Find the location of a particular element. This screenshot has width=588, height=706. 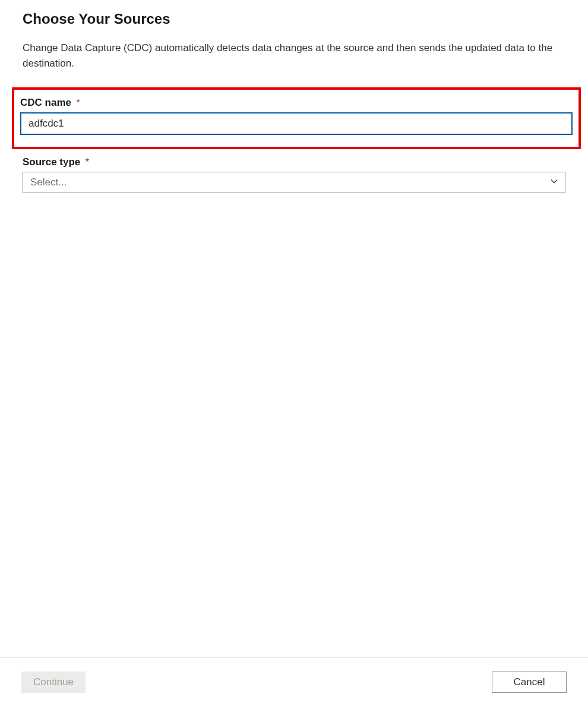

source-type-select is located at coordinates (294, 182).